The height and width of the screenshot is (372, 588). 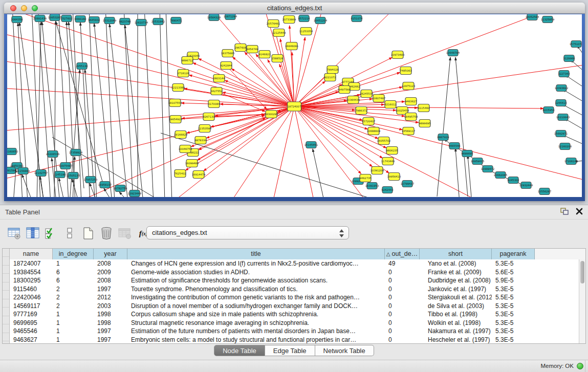 What do you see at coordinates (392, 150) in the screenshot?
I see `graph-node: 9806235` at bounding box center [392, 150].